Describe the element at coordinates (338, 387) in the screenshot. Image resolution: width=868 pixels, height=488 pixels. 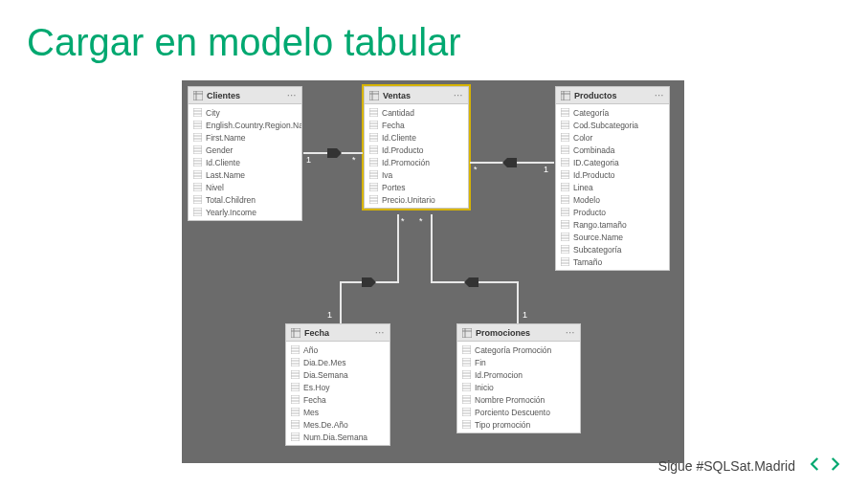
I see `field-item: Es.Hoy` at that location.